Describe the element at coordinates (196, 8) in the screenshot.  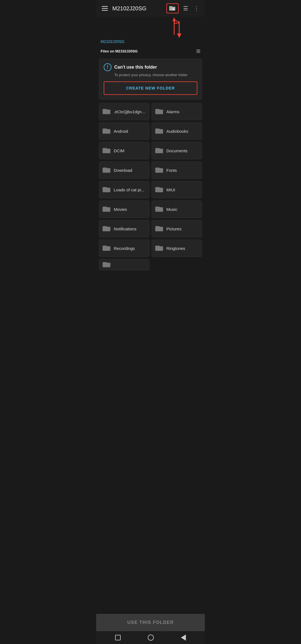
I see `more-options-icon: ⋮` at that location.